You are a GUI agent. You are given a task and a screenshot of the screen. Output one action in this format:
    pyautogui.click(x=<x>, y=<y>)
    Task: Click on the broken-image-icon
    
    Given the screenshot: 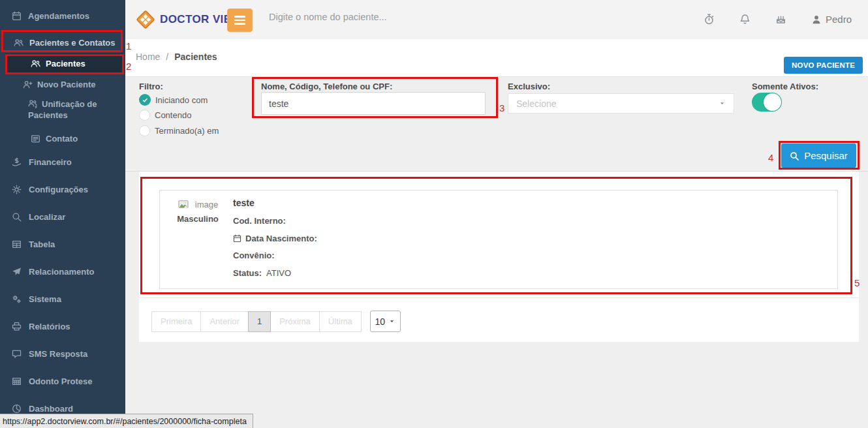 What is the action you would take?
    pyautogui.click(x=183, y=204)
    